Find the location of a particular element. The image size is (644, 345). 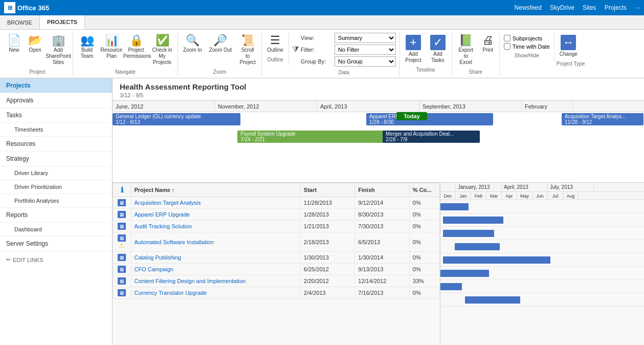

sidebar-item-strategy: Strategy is located at coordinates (56, 159).